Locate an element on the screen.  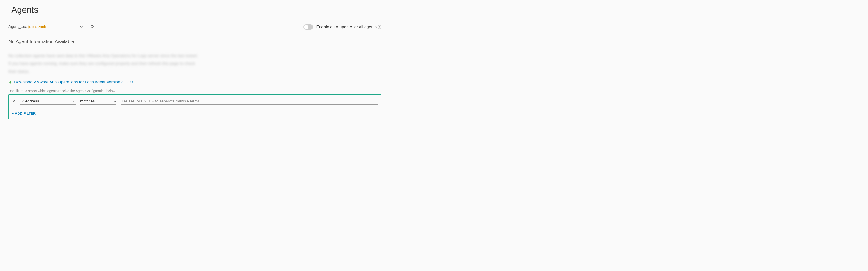
top-control-row: Agent_test (Not Saved) Enable auto-updat… is located at coordinates (195, 27).